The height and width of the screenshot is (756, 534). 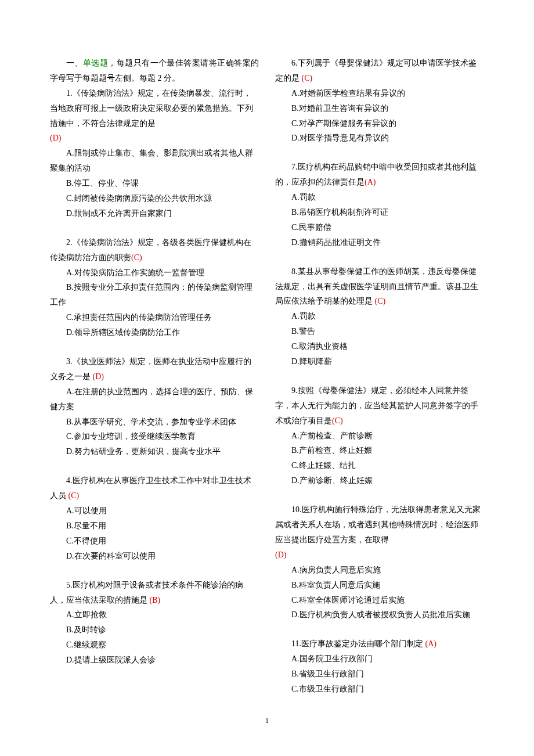 What do you see at coordinates (154, 295) in the screenshot?
I see `option: B.按照专业分工承担责任范围内：的传染病监测管理工作` at bounding box center [154, 295].